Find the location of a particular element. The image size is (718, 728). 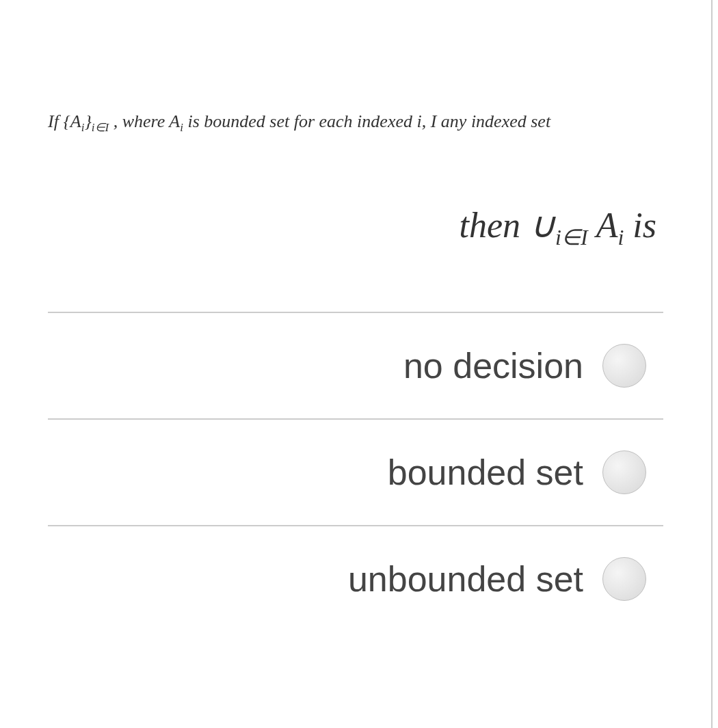

option-bounded-set: bounded set is located at coordinates (356, 472).